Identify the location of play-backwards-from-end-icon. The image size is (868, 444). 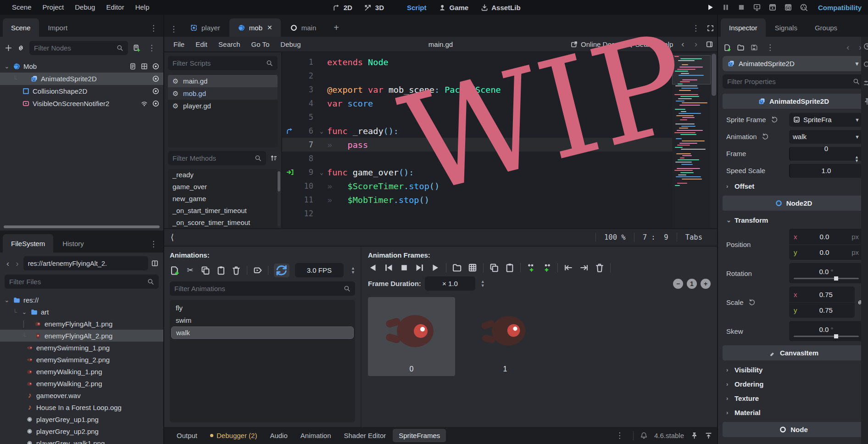
(389, 268).